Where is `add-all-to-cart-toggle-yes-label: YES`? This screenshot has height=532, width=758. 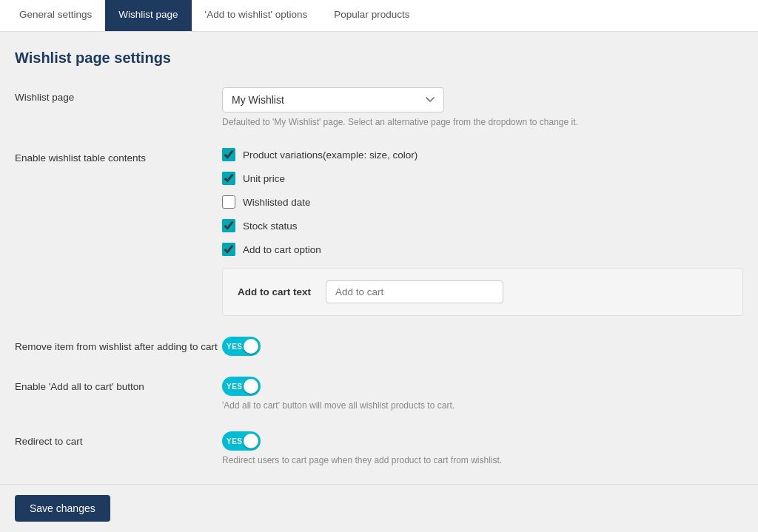
add-all-to-cart-toggle-yes-label: YES is located at coordinates (235, 386).